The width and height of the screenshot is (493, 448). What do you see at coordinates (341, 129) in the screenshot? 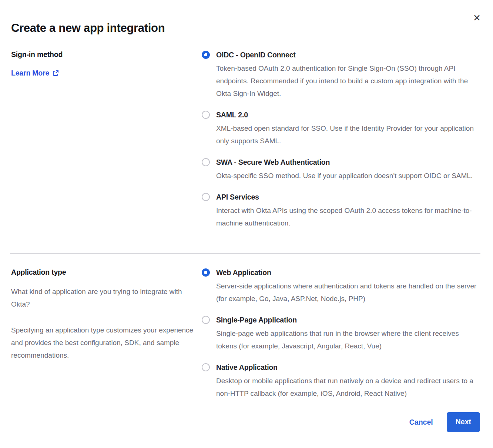
I see `option-saml: SAML 2.0 XML-based open standard for SSO…` at bounding box center [341, 129].